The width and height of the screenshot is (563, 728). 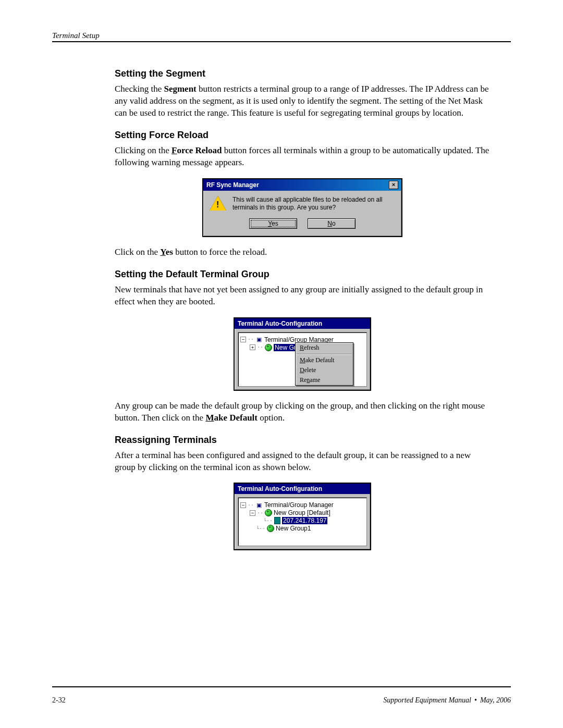 I want to click on footer-rule, so click(x=282, y=687).